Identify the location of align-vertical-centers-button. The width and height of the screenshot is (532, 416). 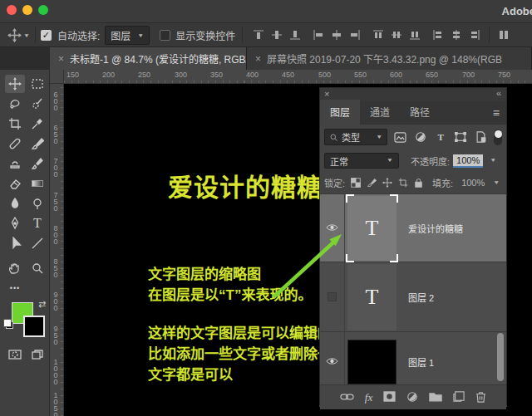
(277, 35).